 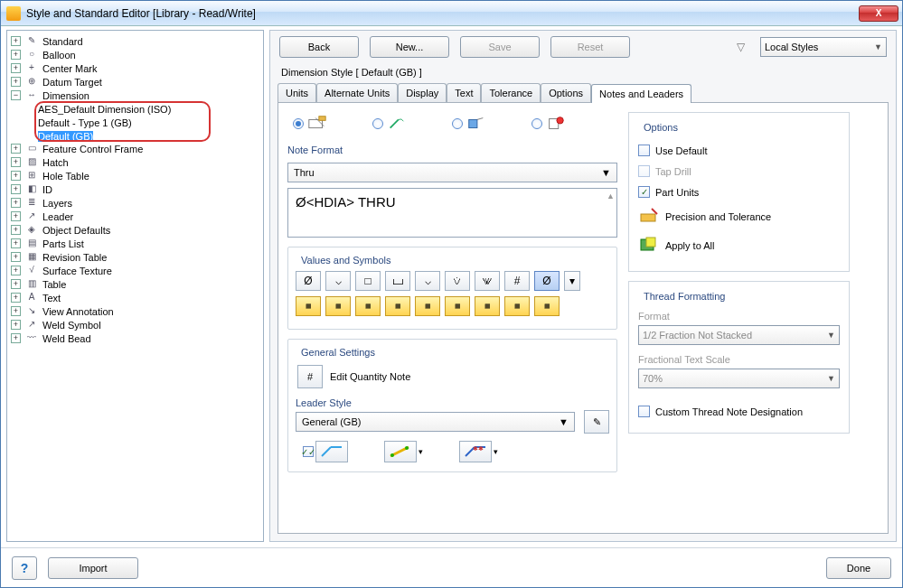 I want to click on sym-y3: ▦, so click(x=368, y=306).